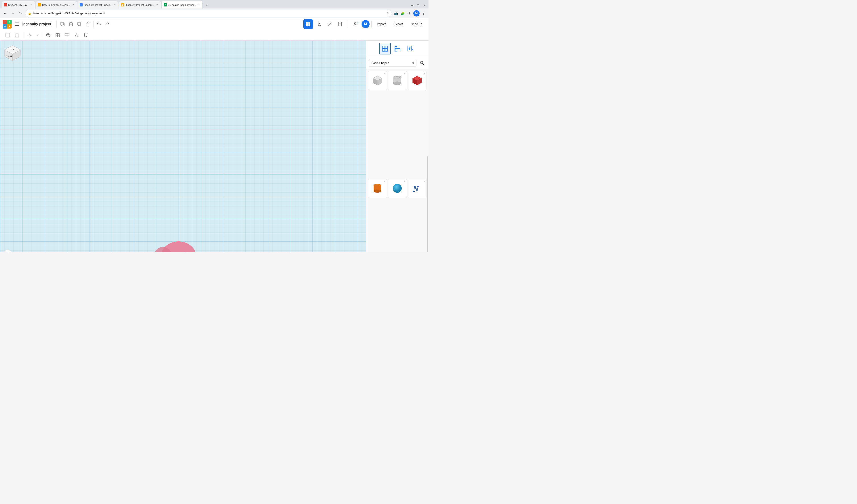  Describe the element at coordinates (319, 24) in the screenshot. I see `hand-tool-button` at that location.